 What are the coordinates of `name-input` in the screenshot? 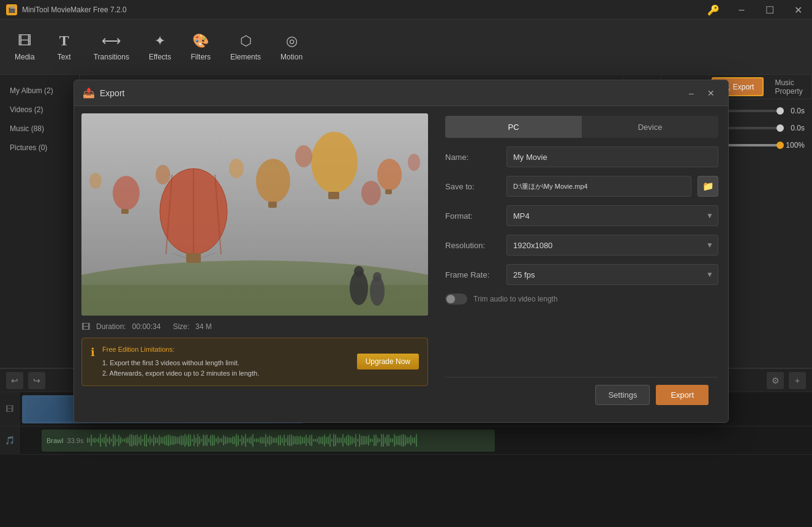 It's located at (612, 157).